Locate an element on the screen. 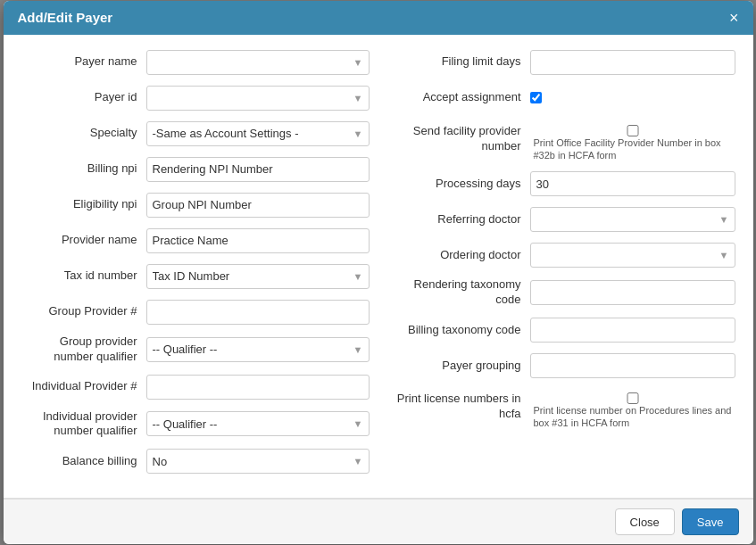 This screenshot has height=545, width=756. print-license-checkbox is located at coordinates (633, 398).